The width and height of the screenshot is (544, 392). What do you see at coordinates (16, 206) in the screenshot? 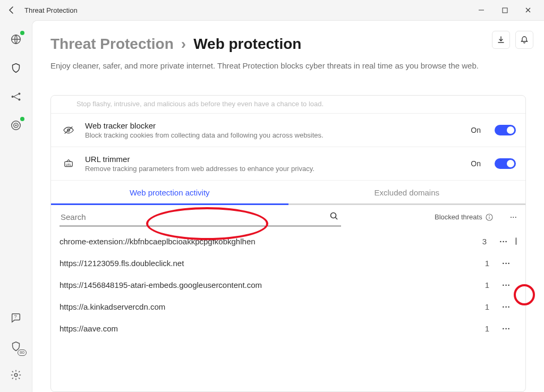
I see `sidebar: ? 80` at bounding box center [16, 206].